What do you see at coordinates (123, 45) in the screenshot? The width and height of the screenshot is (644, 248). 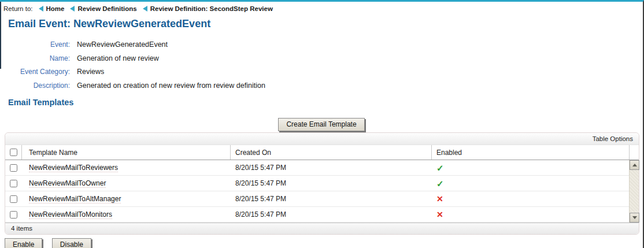 I see `detail-value: NewReviewGeneratedEvent` at bounding box center [123, 45].